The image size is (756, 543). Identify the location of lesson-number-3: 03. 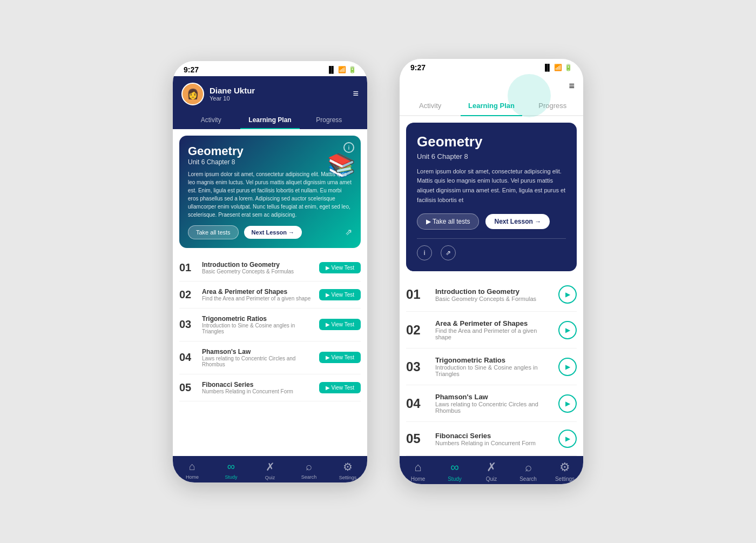
(188, 324).